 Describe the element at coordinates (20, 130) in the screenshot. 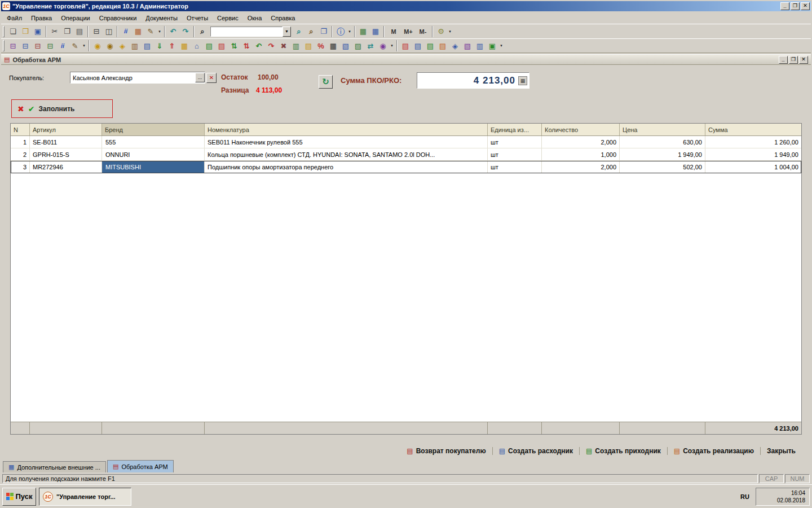

I see `col-header-n: N` at that location.